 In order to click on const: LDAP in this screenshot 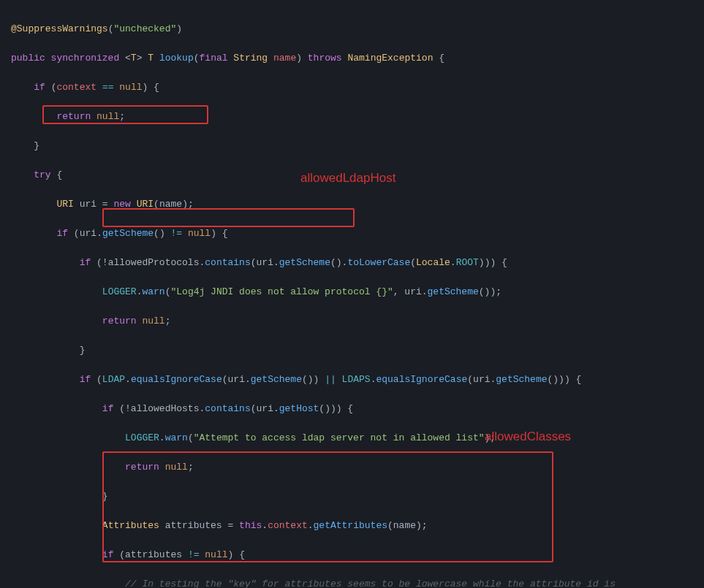, I will do `click(114, 380)`.